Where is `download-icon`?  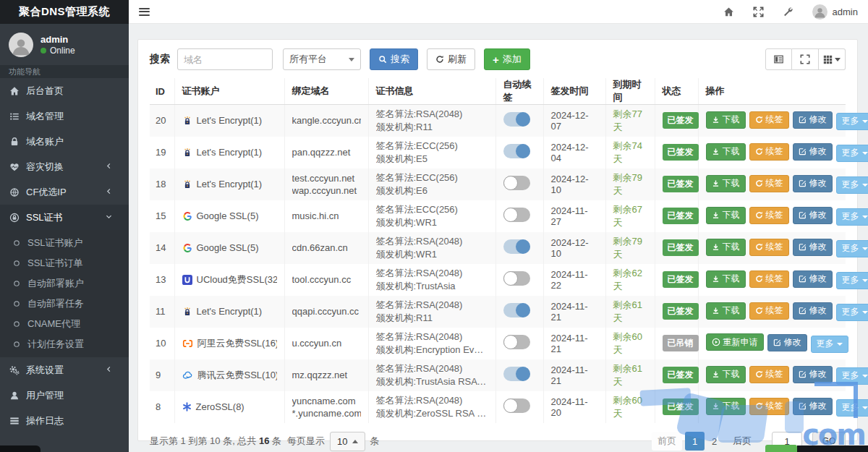
download-icon is located at coordinates (716, 184).